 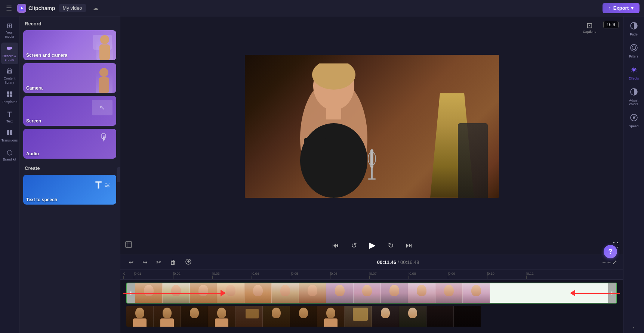 I want to click on sidebar-item-text: T Text, so click(x=10, y=117).